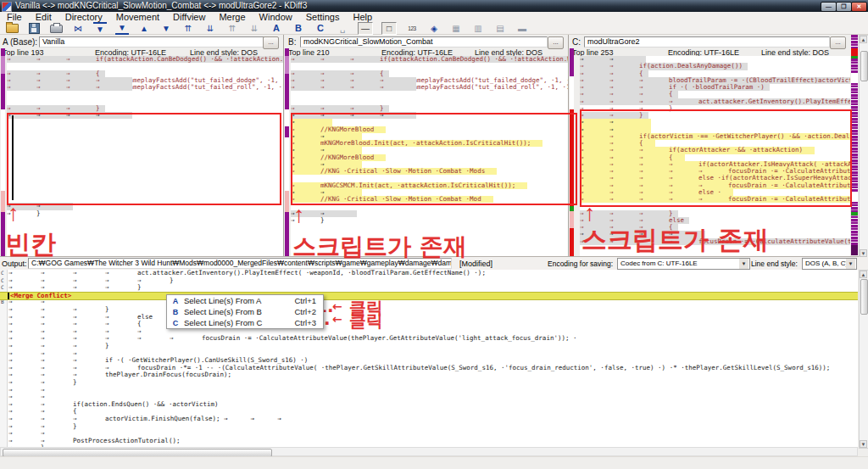 This screenshot has width=868, height=469. Describe the element at coordinates (863, 146) in the screenshot. I see `panes-vertical-scrollbar: ▲ ▼` at that location.